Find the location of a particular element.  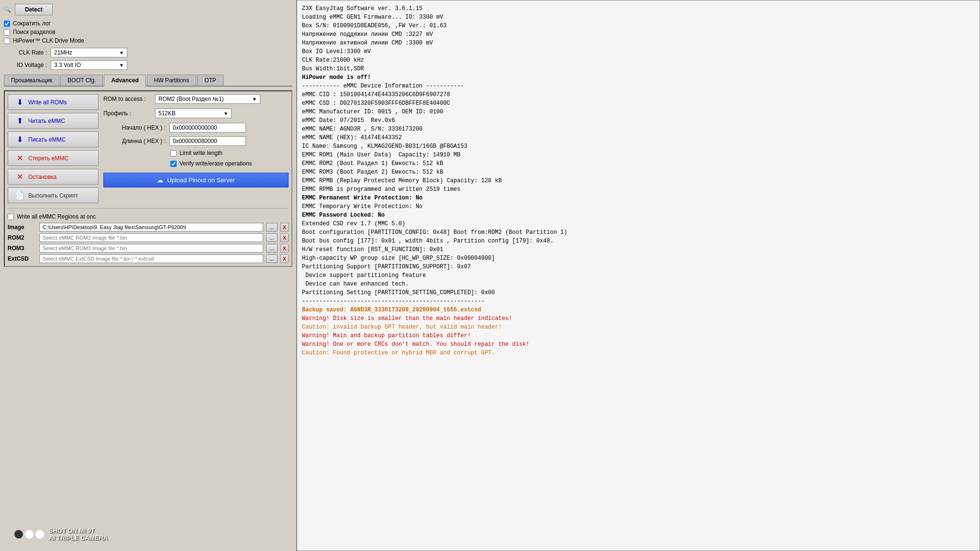

extcsd-browse-button: ... is located at coordinates (272, 259).